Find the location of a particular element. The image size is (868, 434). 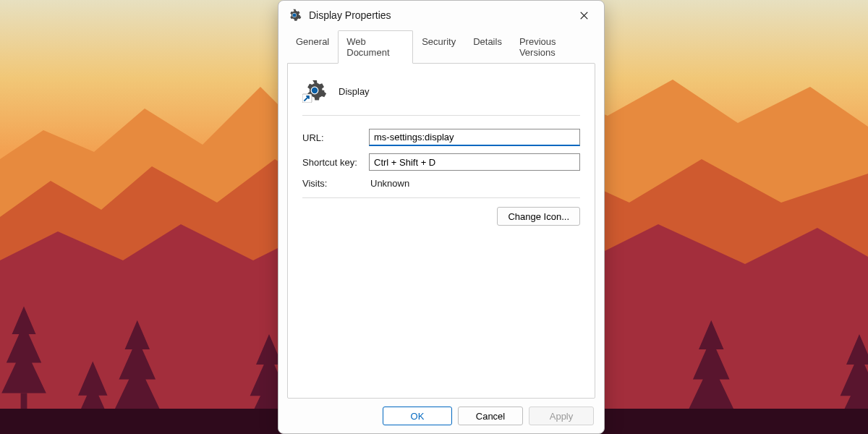

ok-button: OK is located at coordinates (417, 416).